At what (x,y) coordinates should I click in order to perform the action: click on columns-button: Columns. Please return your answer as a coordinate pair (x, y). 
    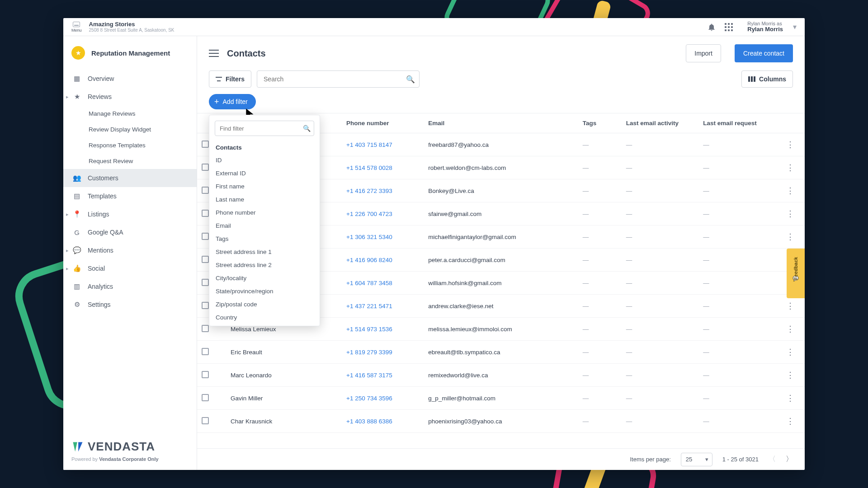
    Looking at the image, I should click on (767, 79).